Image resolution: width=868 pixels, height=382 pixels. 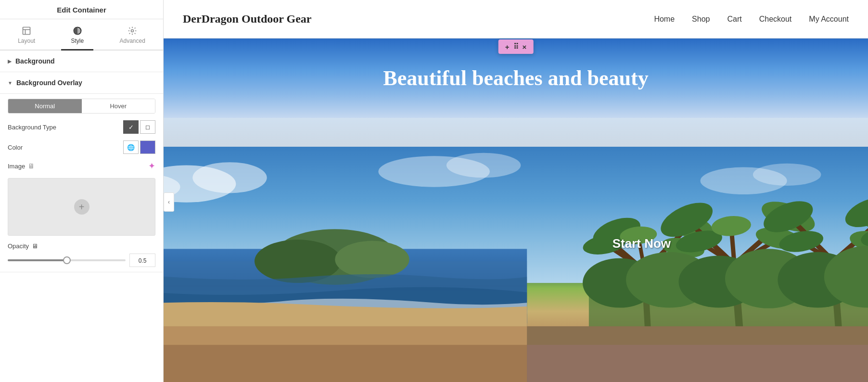 I want to click on panel-title: Edit Container, so click(x=82, y=10).